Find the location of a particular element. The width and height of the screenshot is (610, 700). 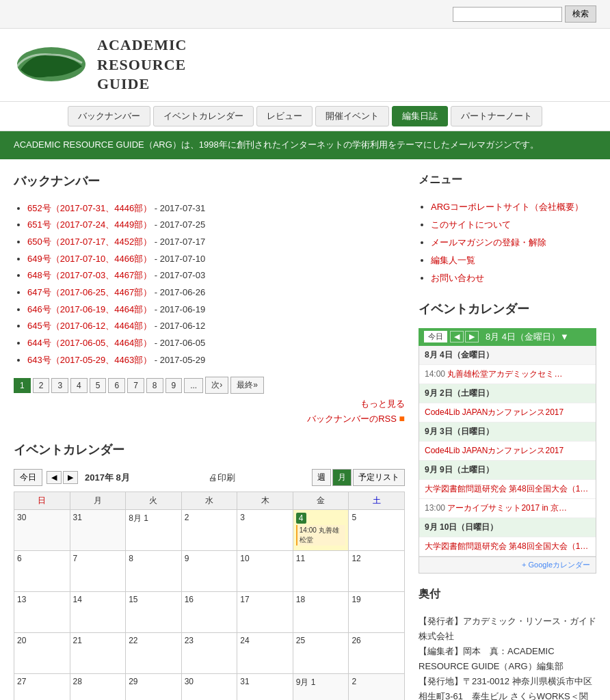

cal-next-btn: ▶ is located at coordinates (70, 477).